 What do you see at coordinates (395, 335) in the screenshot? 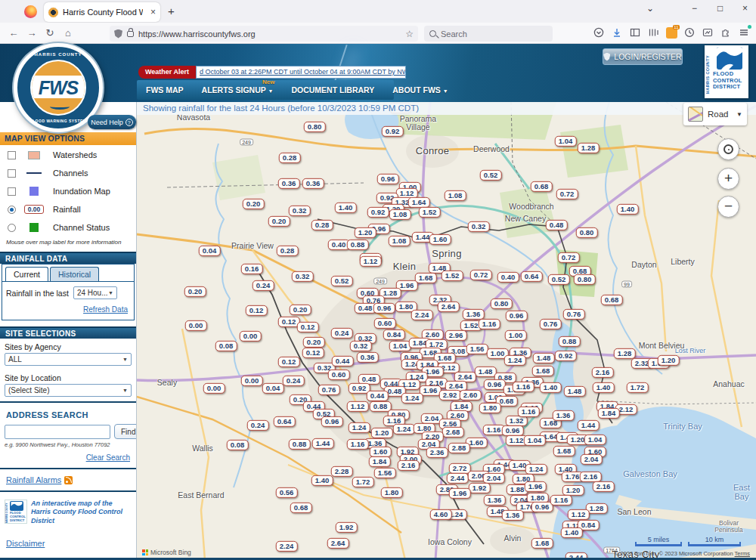
I see `rain-gauge-label: 0.84` at bounding box center [395, 335].